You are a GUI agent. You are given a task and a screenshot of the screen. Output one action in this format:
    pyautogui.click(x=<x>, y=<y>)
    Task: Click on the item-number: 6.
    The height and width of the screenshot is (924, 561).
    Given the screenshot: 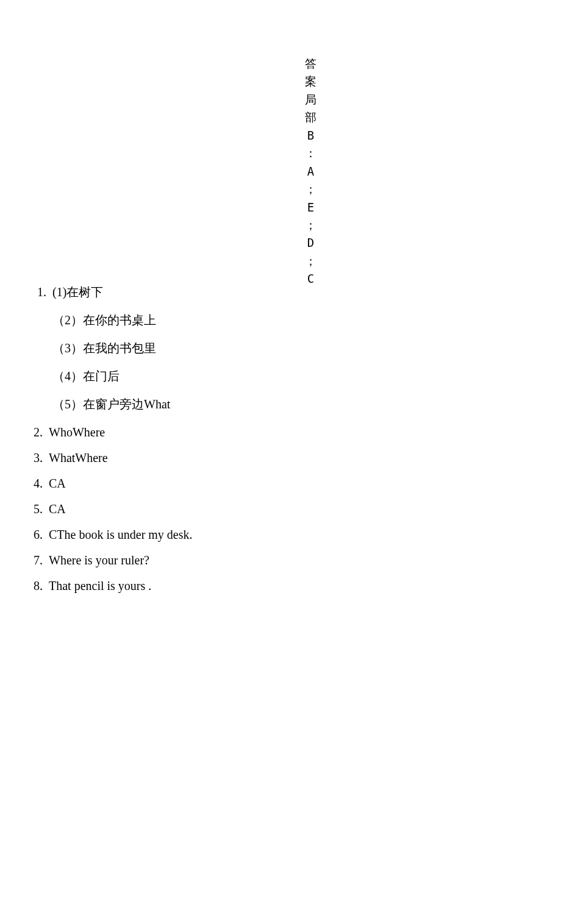 What is the action you would take?
    pyautogui.click(x=37, y=535)
    